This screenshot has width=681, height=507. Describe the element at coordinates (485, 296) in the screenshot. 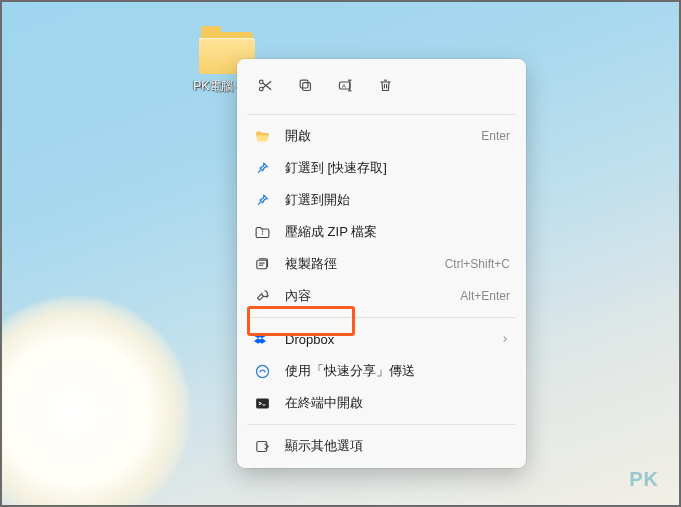

I see `menu-properties-shortcut: Alt+Enter` at that location.